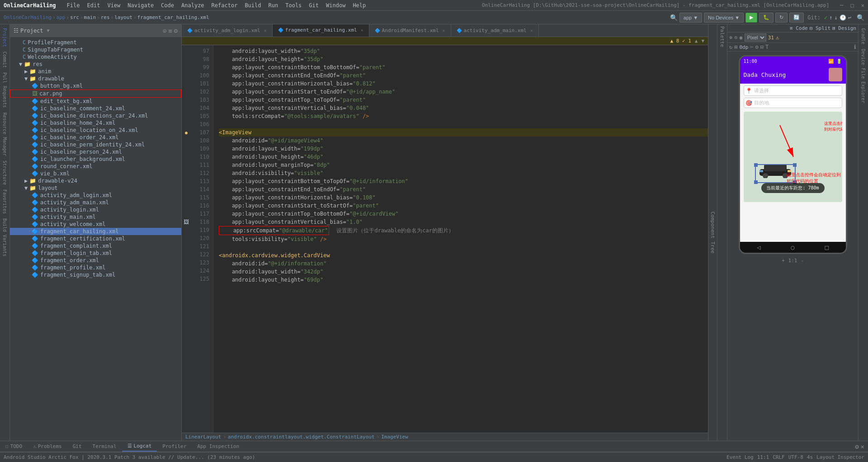 This screenshot has height=462, width=868. Describe the element at coordinates (167, 5) in the screenshot. I see `menu-code: Code` at that location.